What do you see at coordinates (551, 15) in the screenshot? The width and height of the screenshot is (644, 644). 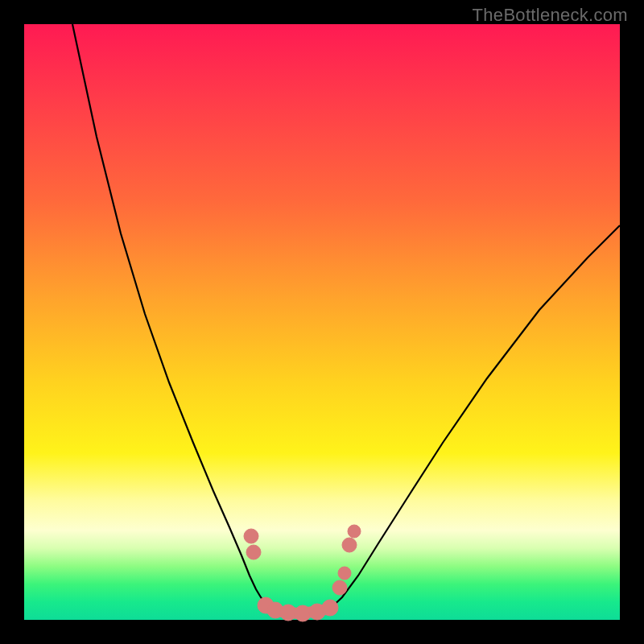 I see `watermark-text: TheBottleneck.com` at bounding box center [551, 15].